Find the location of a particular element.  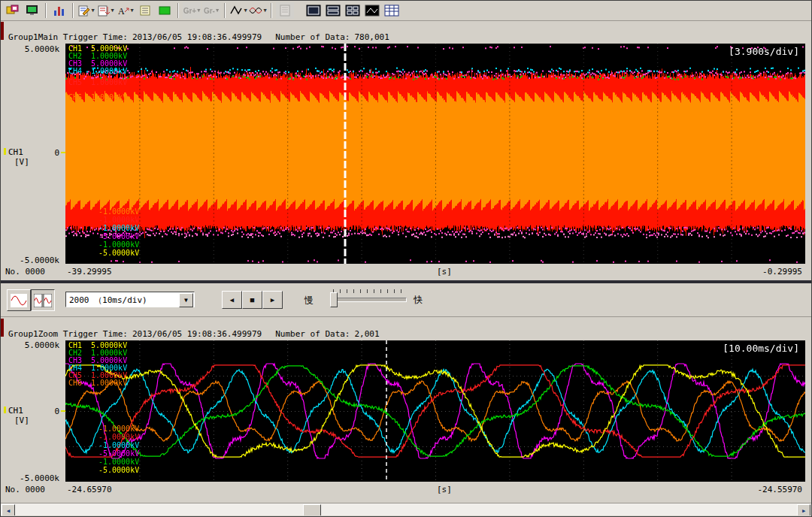

play-forward-button: ▶ is located at coordinates (272, 300).